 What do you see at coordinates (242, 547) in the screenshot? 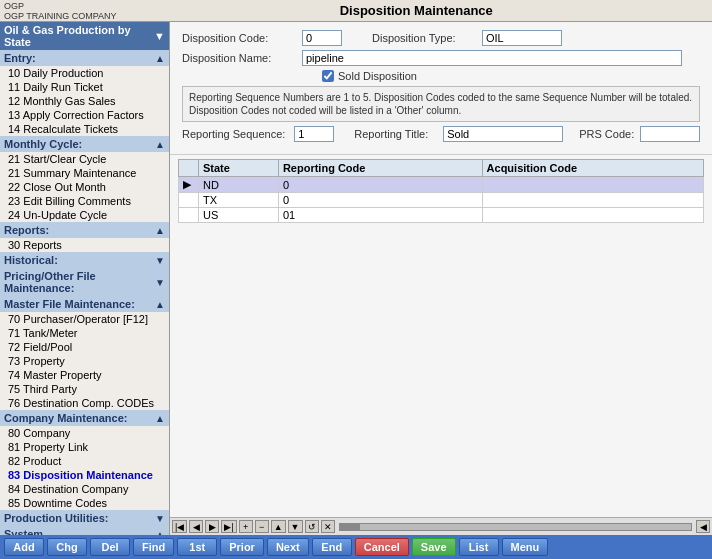
I see `prior-button: Prior` at bounding box center [242, 547].